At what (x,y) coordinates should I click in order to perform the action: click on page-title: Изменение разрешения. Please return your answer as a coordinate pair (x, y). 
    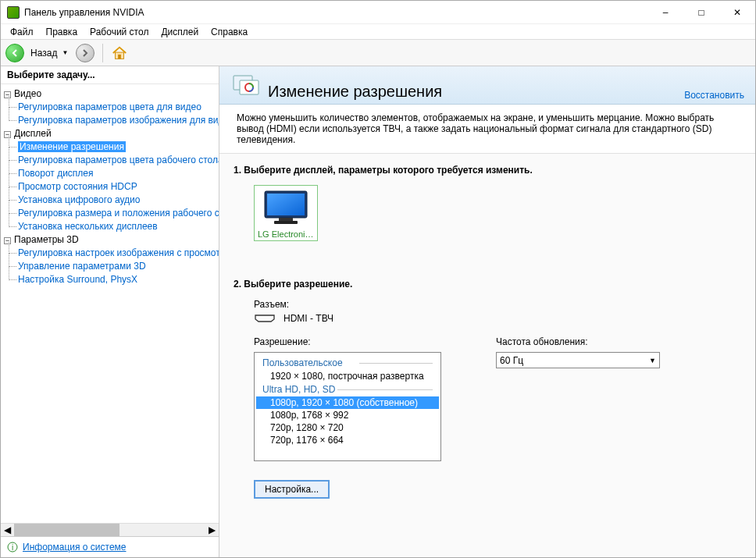
    Looking at the image, I should click on (355, 92).